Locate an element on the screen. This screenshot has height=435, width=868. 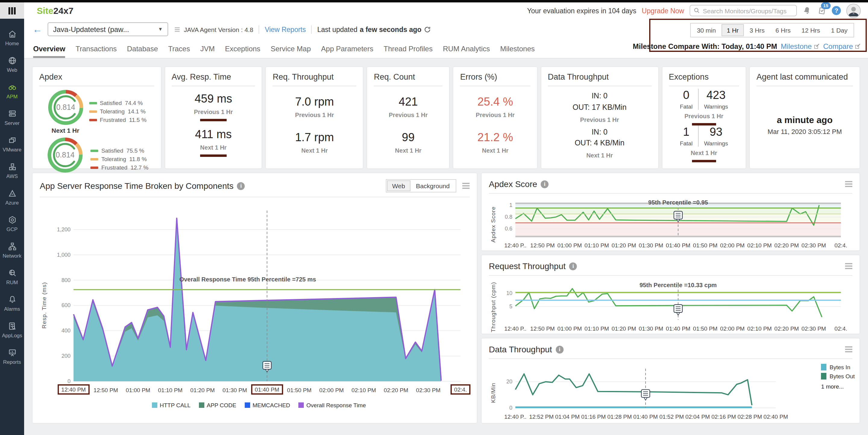
refresh-icon is located at coordinates (427, 29).